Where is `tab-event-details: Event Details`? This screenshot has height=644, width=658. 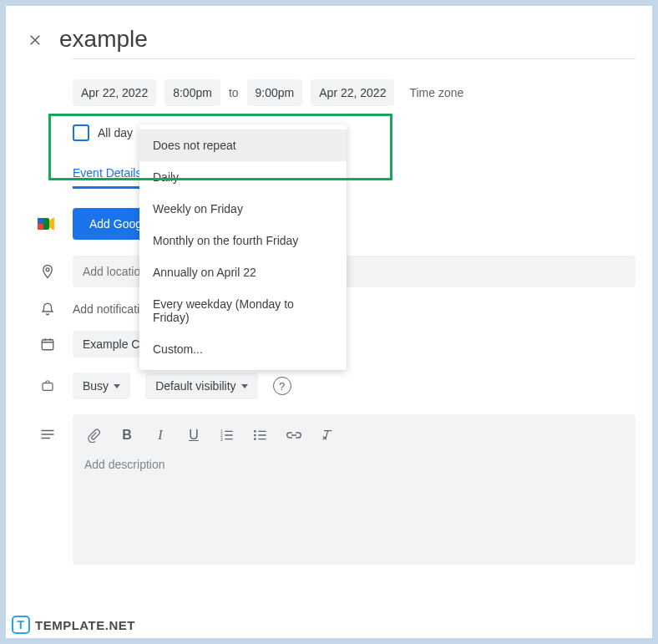 tab-event-details: Event Details is located at coordinates (107, 177).